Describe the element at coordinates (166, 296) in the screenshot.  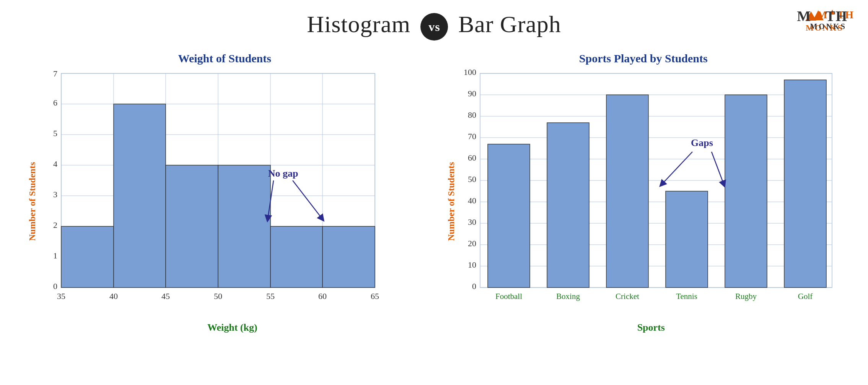
I see `svg-text: 45` at that location.